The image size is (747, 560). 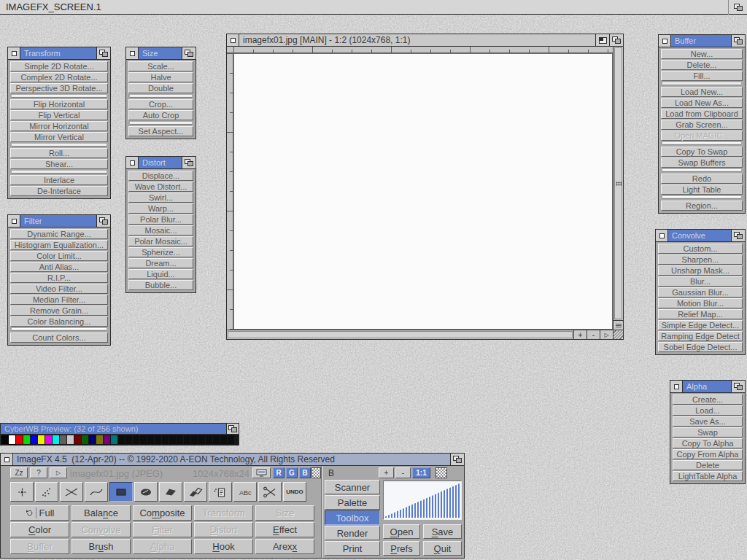 What do you see at coordinates (101, 529) in the screenshot?
I see `command-convolve: Convolve` at bounding box center [101, 529].